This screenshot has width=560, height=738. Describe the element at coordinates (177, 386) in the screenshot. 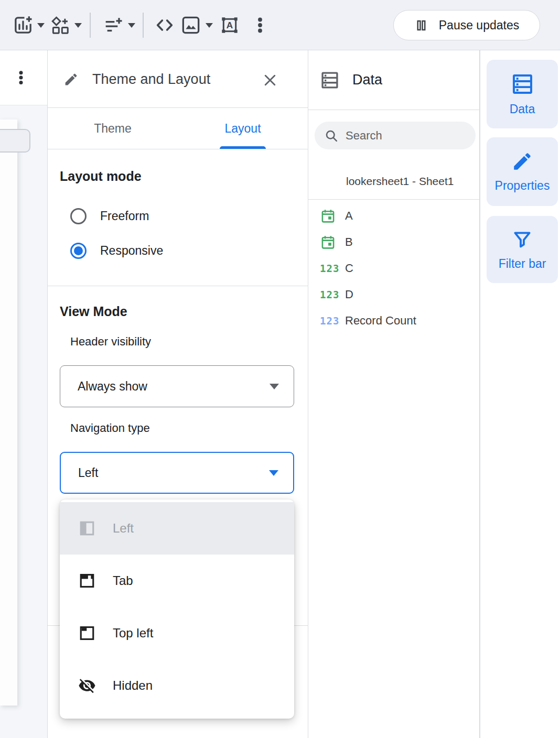

I see `header-visibility-select: Always show` at that location.